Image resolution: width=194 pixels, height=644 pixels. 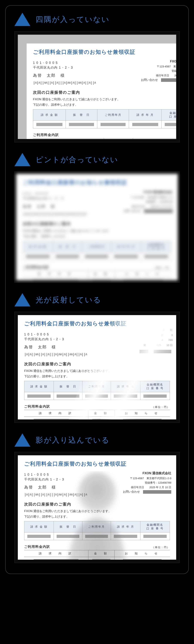 I want to click on section3-title: 光が反射している, so click(x=69, y=300).